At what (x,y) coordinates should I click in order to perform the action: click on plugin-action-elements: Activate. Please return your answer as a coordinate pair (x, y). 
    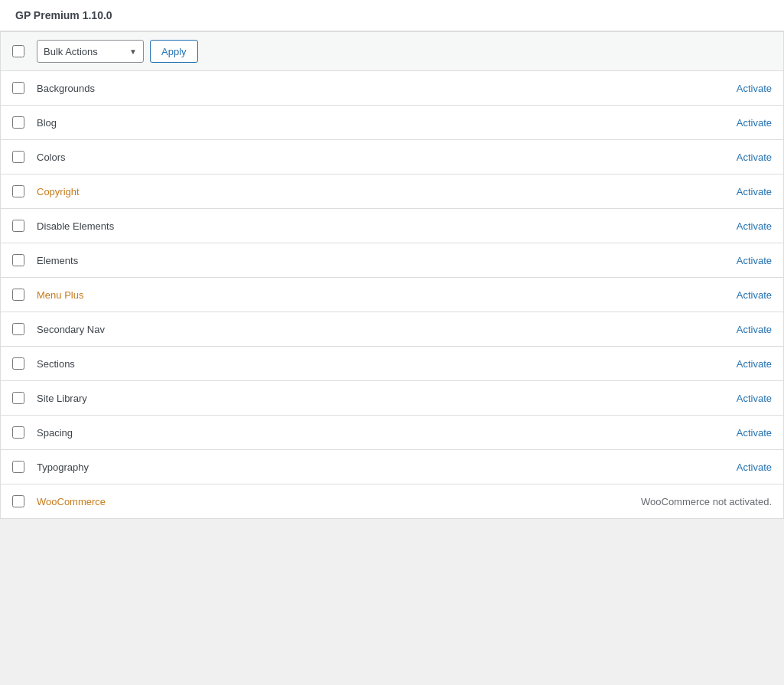
    Looking at the image, I should click on (754, 260).